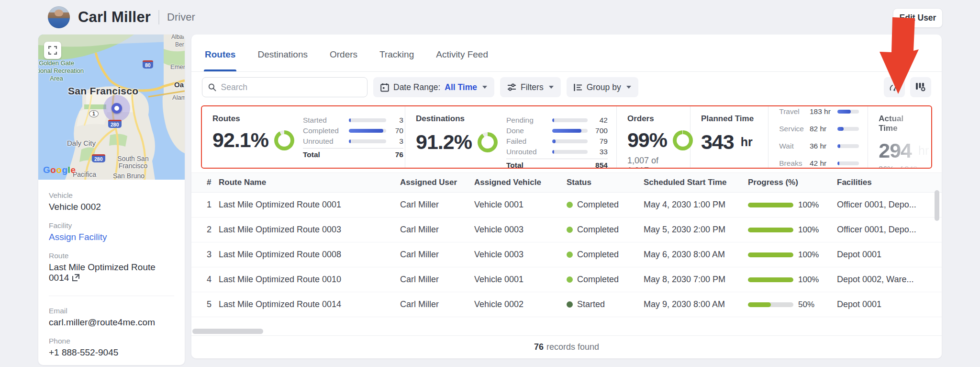 This screenshot has height=367, width=980. I want to click on search-box, so click(285, 87).